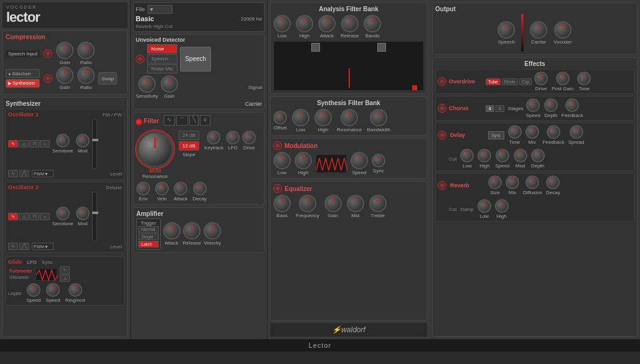 The height and width of the screenshot is (364, 640). What do you see at coordinates (148, 229) in the screenshot?
I see `normal-btn: Normal` at bounding box center [148, 229].